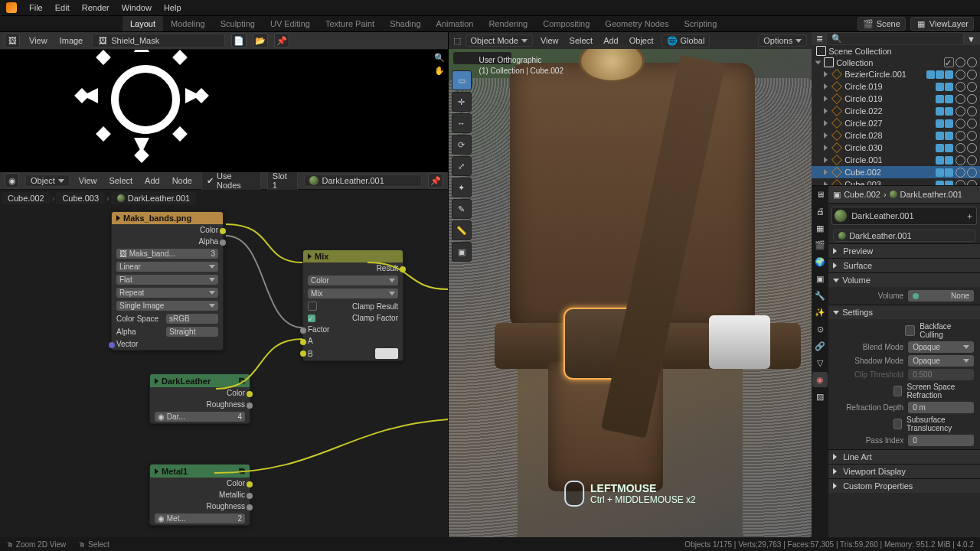  I want to click on proptab-world: 🌍, so click(820, 262).